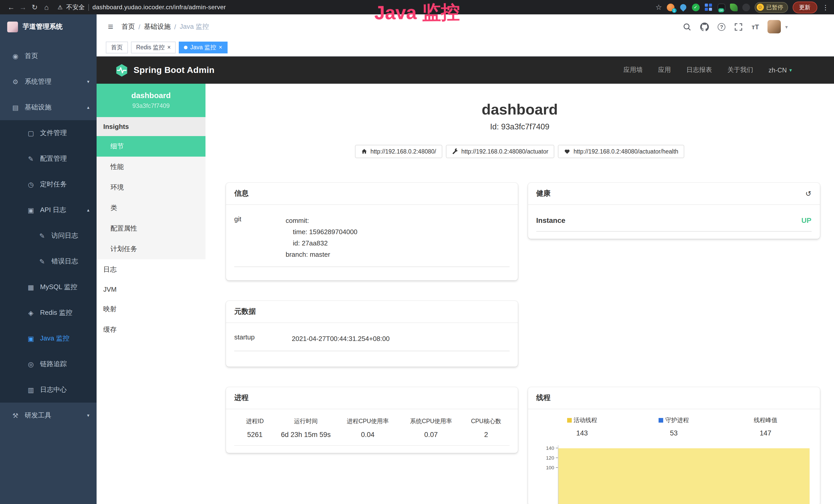 This screenshot has width=834, height=504. I want to click on breadcrumb-infra: 基础设施, so click(157, 27).